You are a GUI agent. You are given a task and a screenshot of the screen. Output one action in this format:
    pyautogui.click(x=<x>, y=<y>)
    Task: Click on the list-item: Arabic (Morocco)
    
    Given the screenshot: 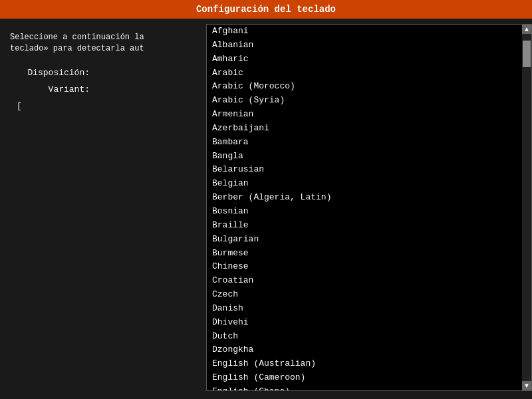 What is the action you would take?
    pyautogui.click(x=364, y=86)
    